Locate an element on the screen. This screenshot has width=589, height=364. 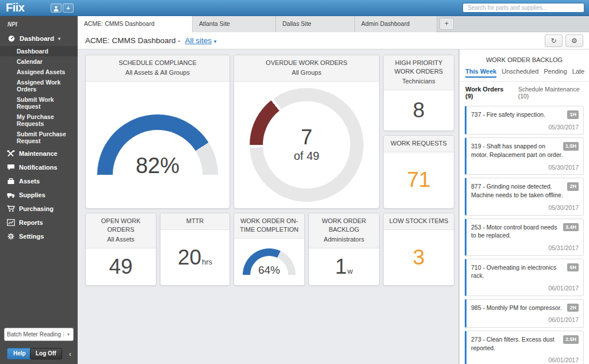
settings-gear-icon is located at coordinates (11, 236).